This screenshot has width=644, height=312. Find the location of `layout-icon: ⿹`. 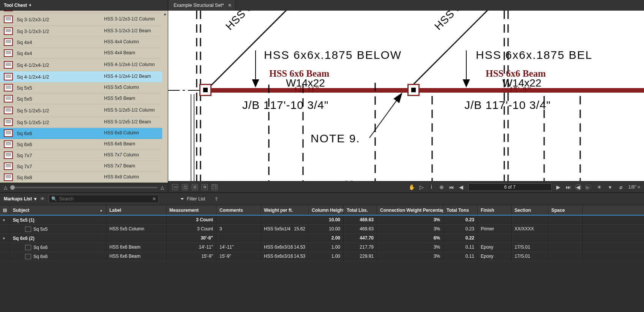

layout-icon: ⿹ is located at coordinates (215, 187).